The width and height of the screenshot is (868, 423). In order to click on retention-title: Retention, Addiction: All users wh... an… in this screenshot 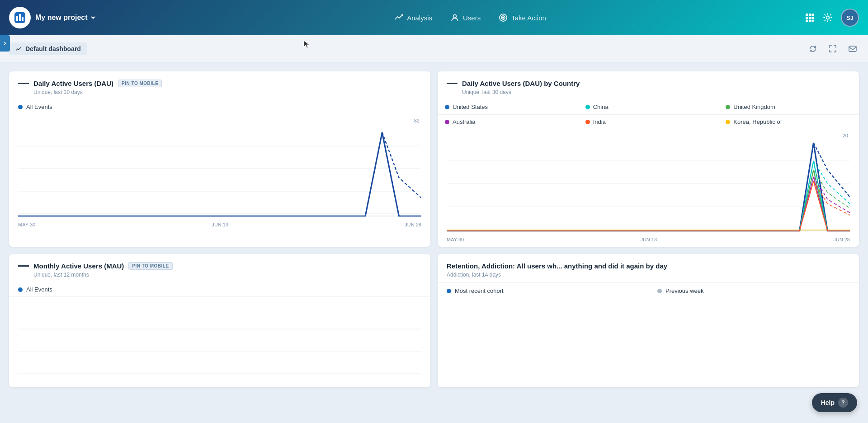, I will do `click(648, 266)`.